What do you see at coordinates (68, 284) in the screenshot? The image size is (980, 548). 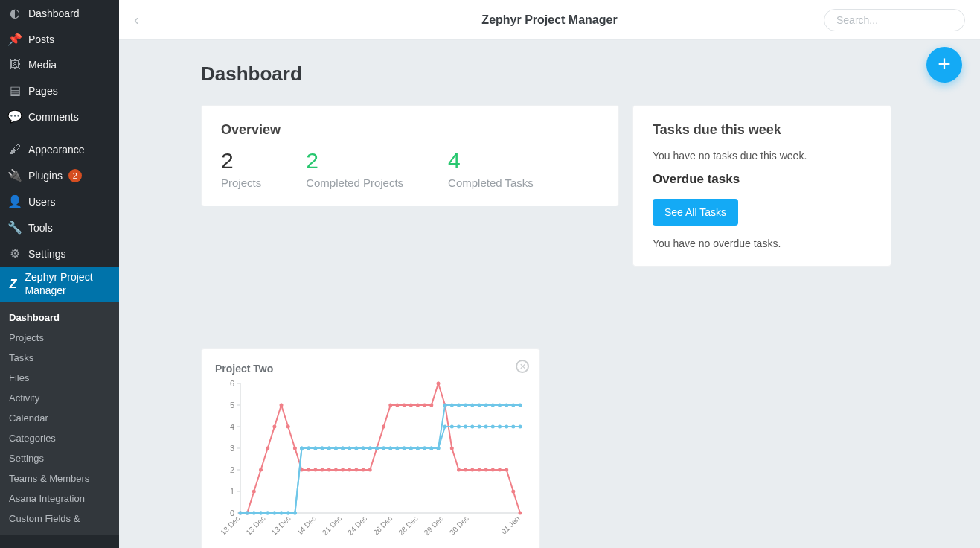 I see `sidebar-item-label: Zephyr Project Manager` at bounding box center [68, 284].